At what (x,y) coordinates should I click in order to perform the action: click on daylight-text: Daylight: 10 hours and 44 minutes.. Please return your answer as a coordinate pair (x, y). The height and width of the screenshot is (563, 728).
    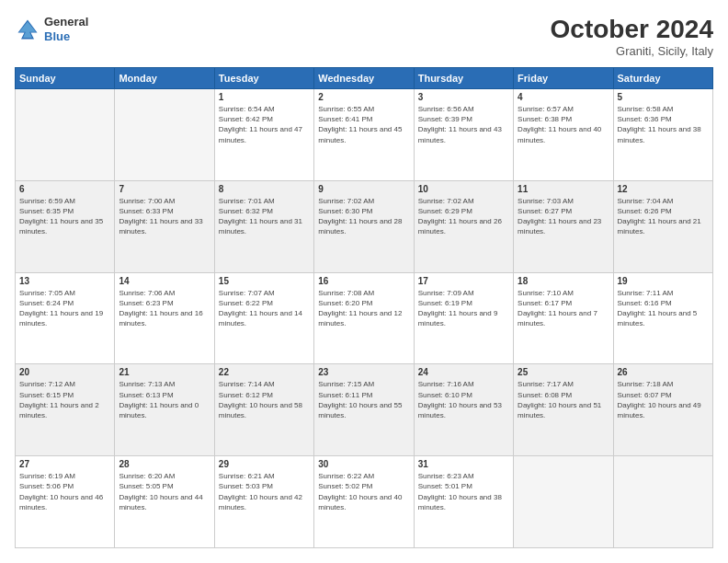
    Looking at the image, I should click on (164, 502).